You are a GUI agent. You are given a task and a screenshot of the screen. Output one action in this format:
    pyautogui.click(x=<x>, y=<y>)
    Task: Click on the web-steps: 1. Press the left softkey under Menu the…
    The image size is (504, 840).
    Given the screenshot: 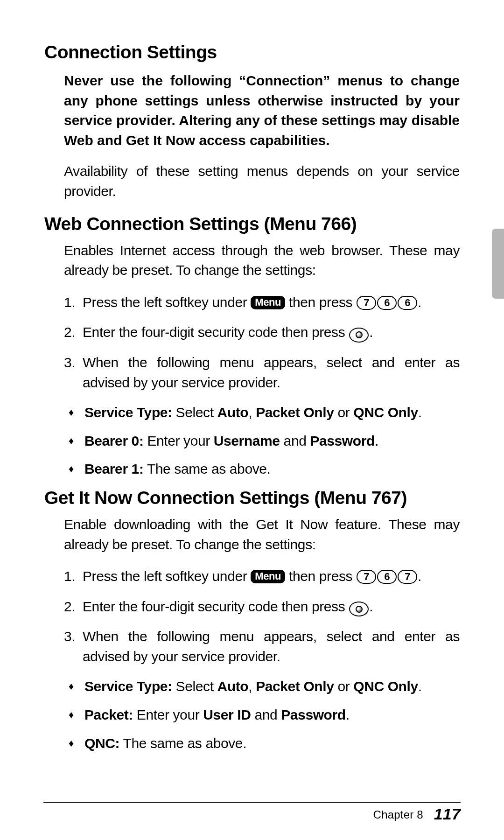 What is the action you would take?
    pyautogui.click(x=252, y=343)
    